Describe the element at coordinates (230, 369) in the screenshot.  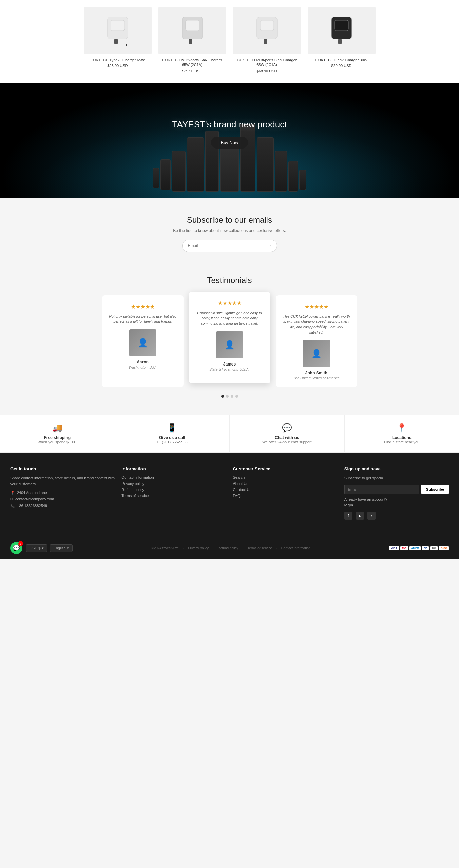
I see `testimonial-location-2: State ST Fremont, U.S.A.` at that location.